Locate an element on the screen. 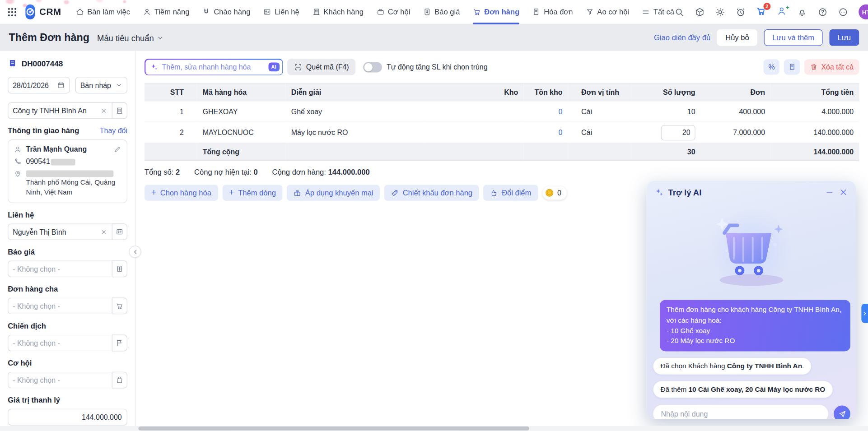  menu-item-offers: Chào hàng is located at coordinates (227, 12).